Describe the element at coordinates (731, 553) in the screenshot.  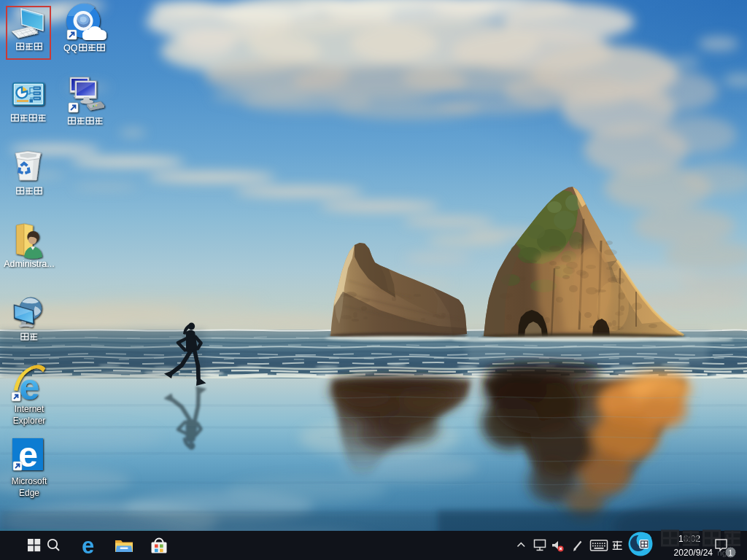
I see `svg-text: 1` at that location.